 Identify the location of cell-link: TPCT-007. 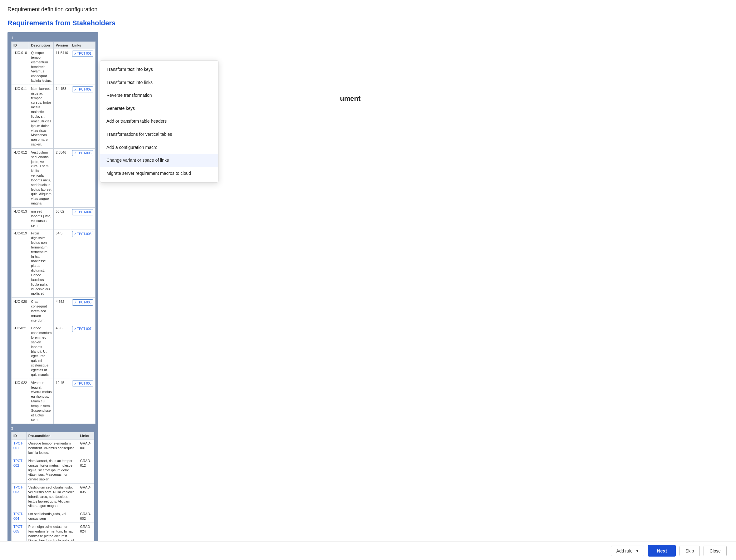
(83, 351).